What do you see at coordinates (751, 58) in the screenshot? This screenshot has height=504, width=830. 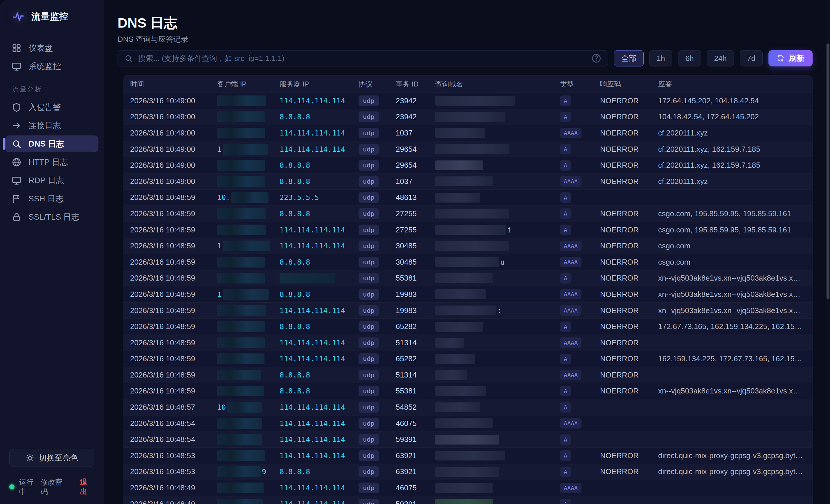 I see `time-filter-7d: 7d` at bounding box center [751, 58].